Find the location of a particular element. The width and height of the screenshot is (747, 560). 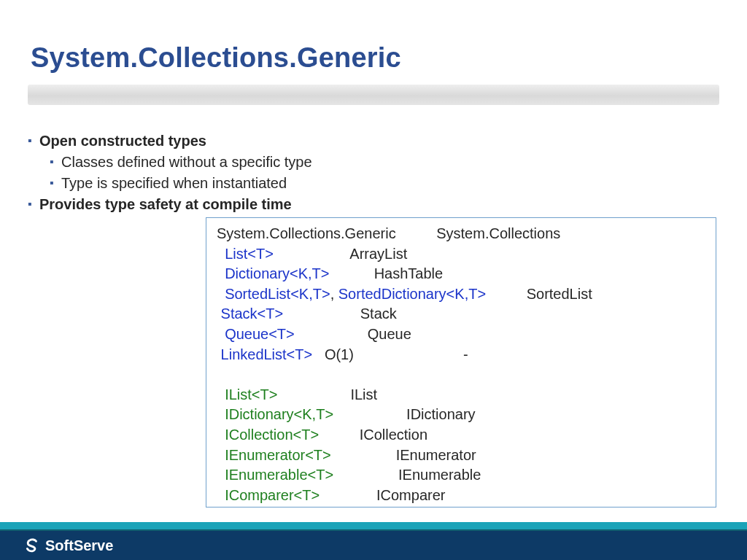

bullet-text: Provides type safety at compile time is located at coordinates (166, 204).